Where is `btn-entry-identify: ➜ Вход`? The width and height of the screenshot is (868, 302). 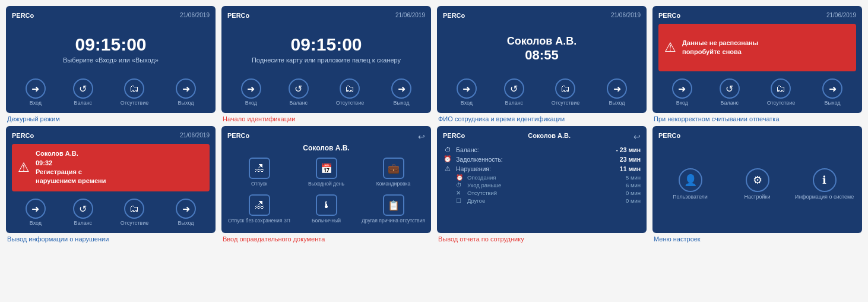 btn-entry-identify: ➜ Вход is located at coordinates (251, 92).